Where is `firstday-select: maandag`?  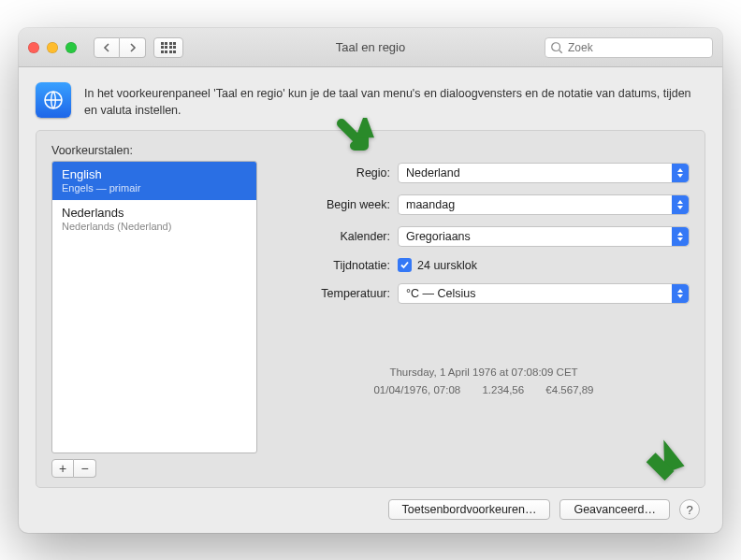 firstday-select: maandag is located at coordinates (544, 205).